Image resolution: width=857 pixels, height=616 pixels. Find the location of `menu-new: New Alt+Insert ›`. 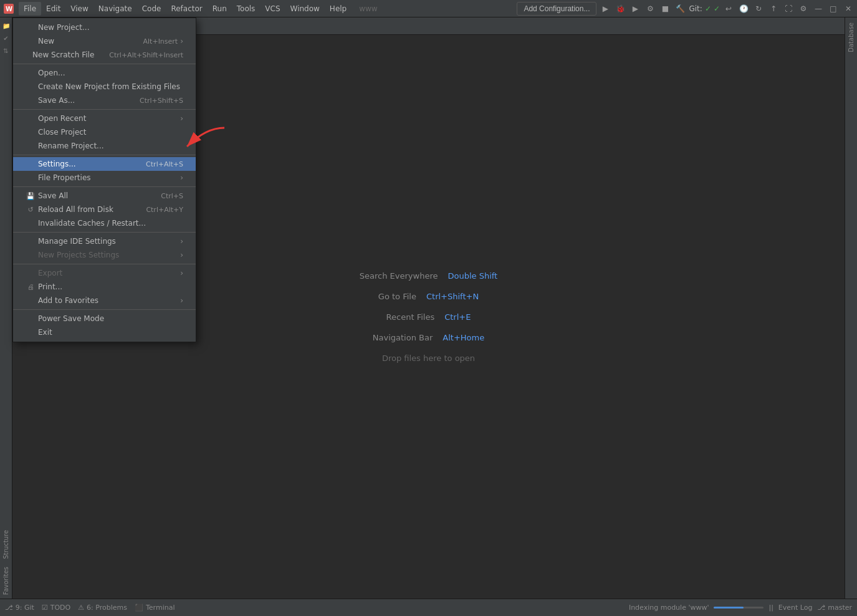

menu-new: New Alt+Insert › is located at coordinates (105, 41).